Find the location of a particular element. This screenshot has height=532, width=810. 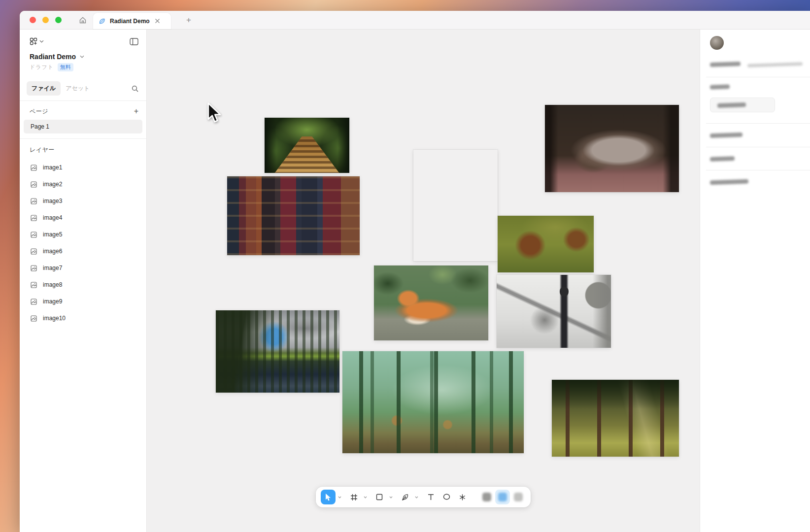

actions-tool is located at coordinates (462, 497).